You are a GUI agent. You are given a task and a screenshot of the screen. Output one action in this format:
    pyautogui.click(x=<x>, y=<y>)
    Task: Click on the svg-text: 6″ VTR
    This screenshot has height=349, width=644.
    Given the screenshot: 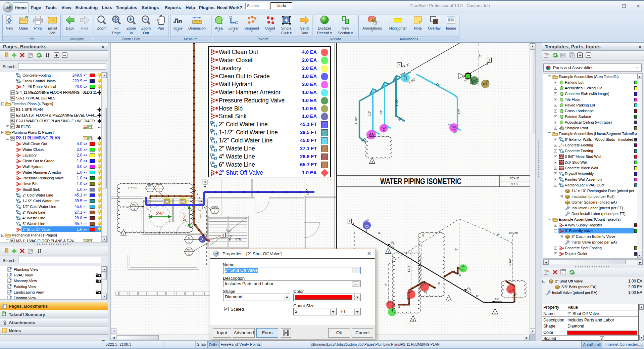 What is the action you would take?
    pyautogui.click(x=513, y=233)
    